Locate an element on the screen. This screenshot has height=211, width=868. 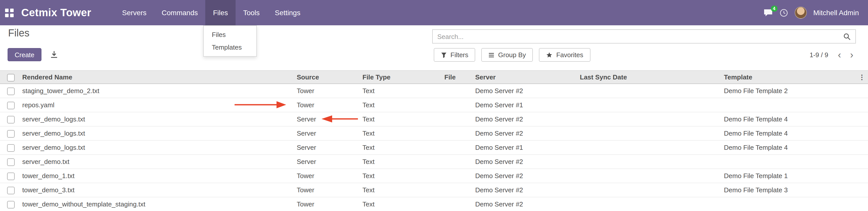
cell-rendered-name: tower_demo_3.txt is located at coordinates (158, 190).